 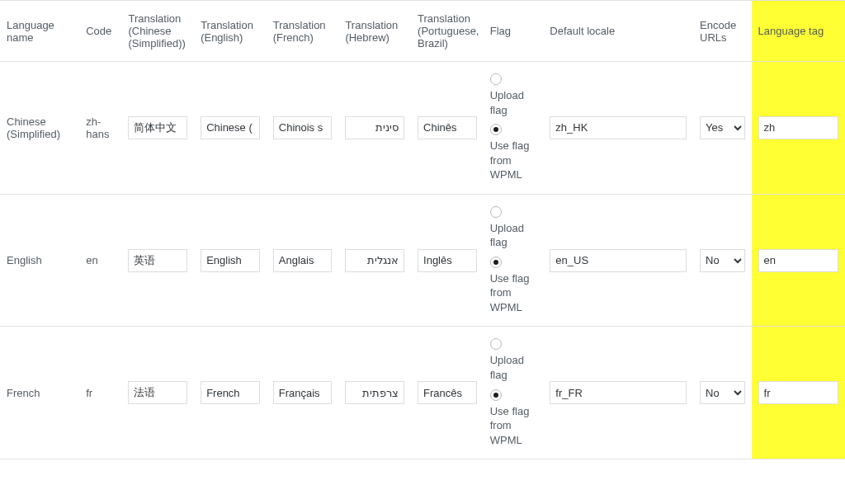 I want to click on col-header-language-name: Language name, so click(x=40, y=31).